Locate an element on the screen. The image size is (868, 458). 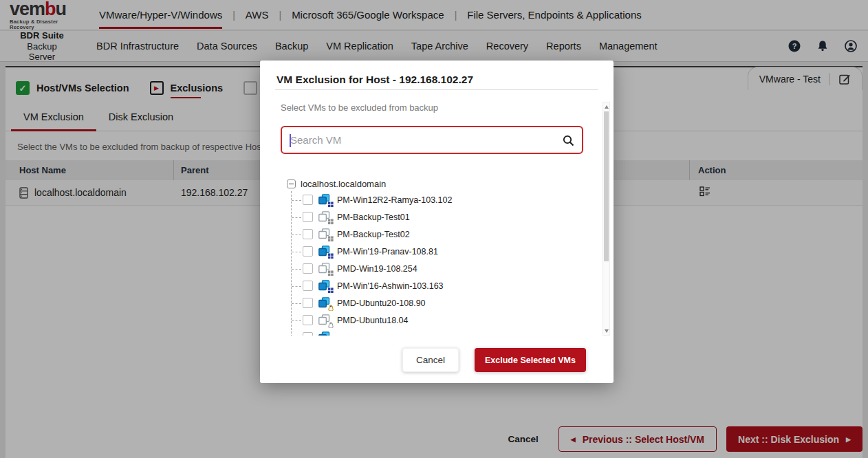
divider is located at coordinates (437, 89).